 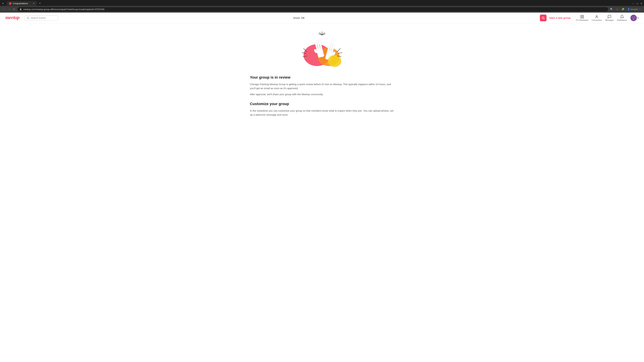 What do you see at coordinates (617, 9) in the screenshot?
I see `bookmark-button: ☆` at bounding box center [617, 9].